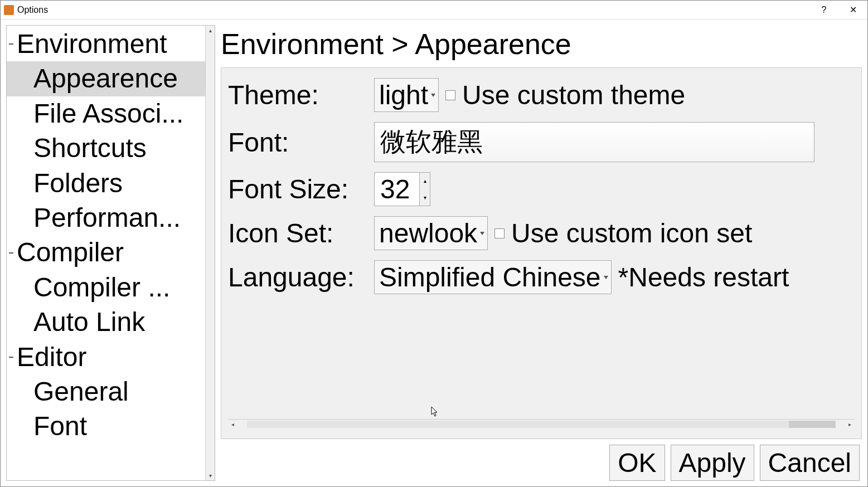 This screenshot has height=487, width=868. What do you see at coordinates (541, 423) in the screenshot?
I see `panel-horizontal-scrollbar: ◂ ▸` at bounding box center [541, 423].